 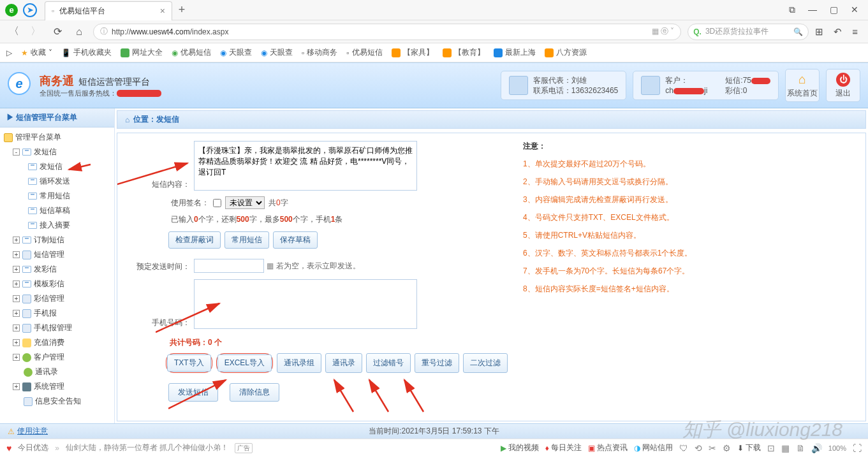 I want to click on today-picks: 今日优选, so click(x=33, y=448).